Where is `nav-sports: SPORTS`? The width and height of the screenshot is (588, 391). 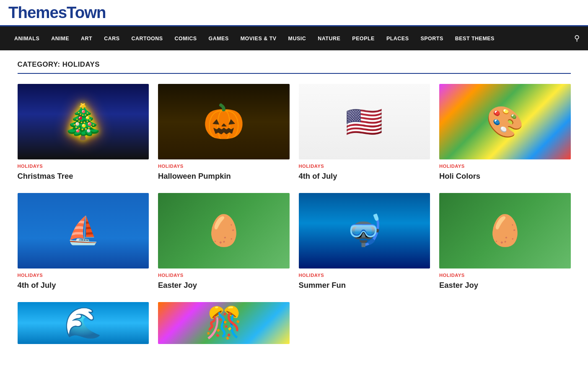
nav-sports: SPORTS is located at coordinates (432, 39).